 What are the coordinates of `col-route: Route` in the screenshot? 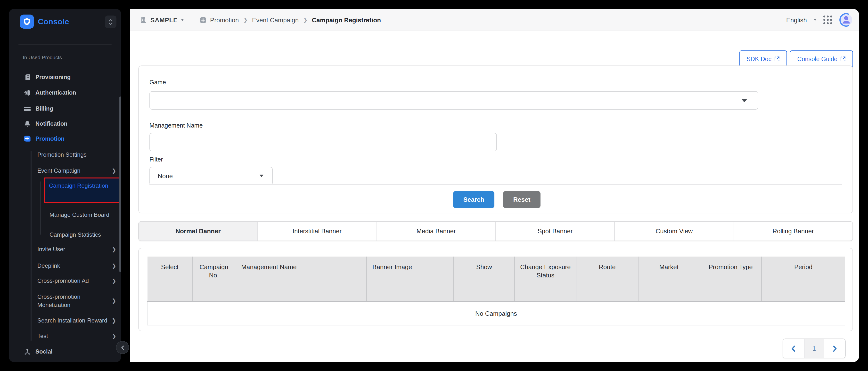 It's located at (607, 279).